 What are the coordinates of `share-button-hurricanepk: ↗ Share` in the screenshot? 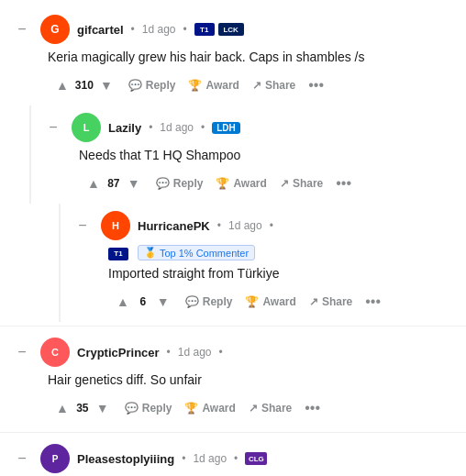 It's located at (330, 302).